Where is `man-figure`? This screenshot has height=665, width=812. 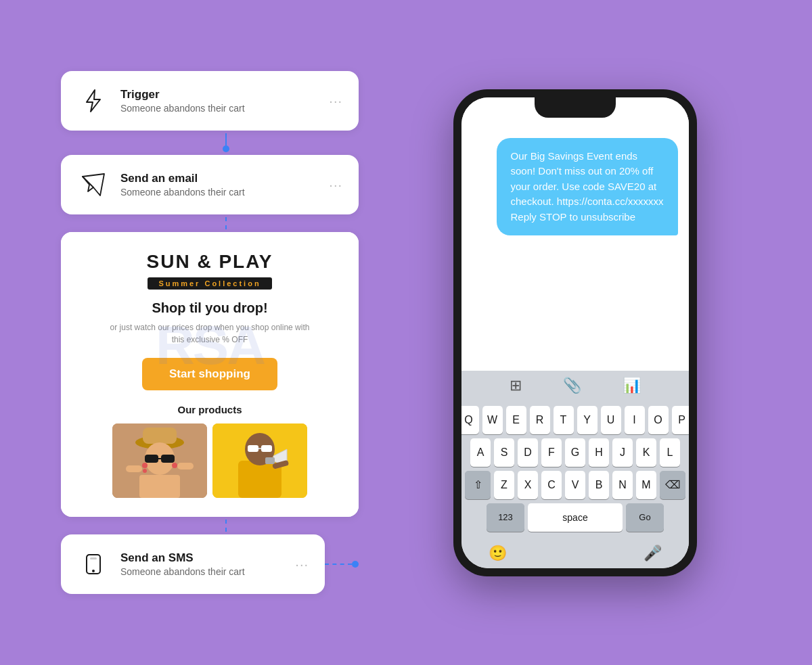 man-figure is located at coordinates (260, 461).